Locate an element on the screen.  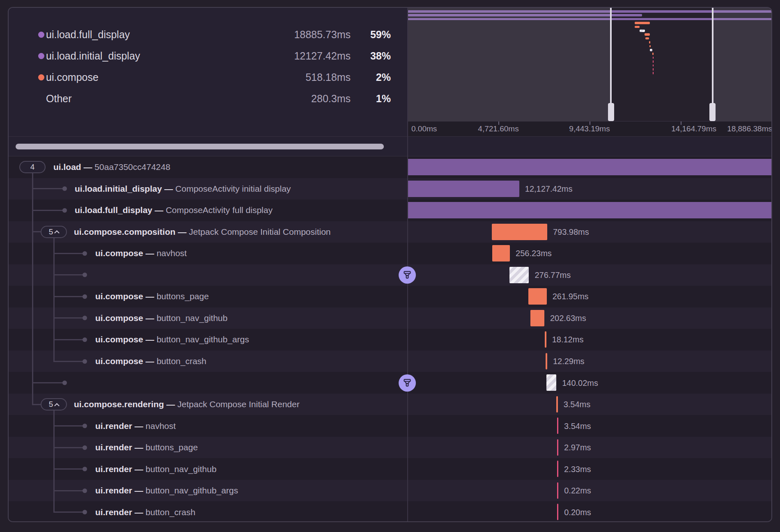
span-bar-cell: 2.33ms is located at coordinates (590, 469).